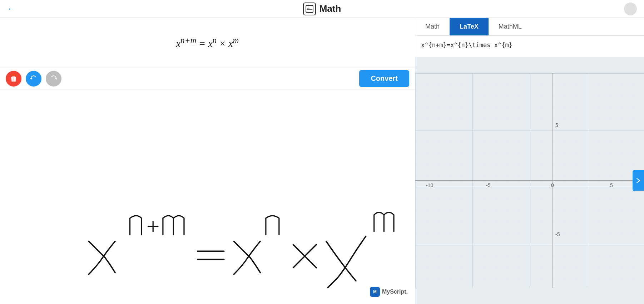  Describe the element at coordinates (207, 79) in the screenshot. I see `toolbar: Convert` at that location.